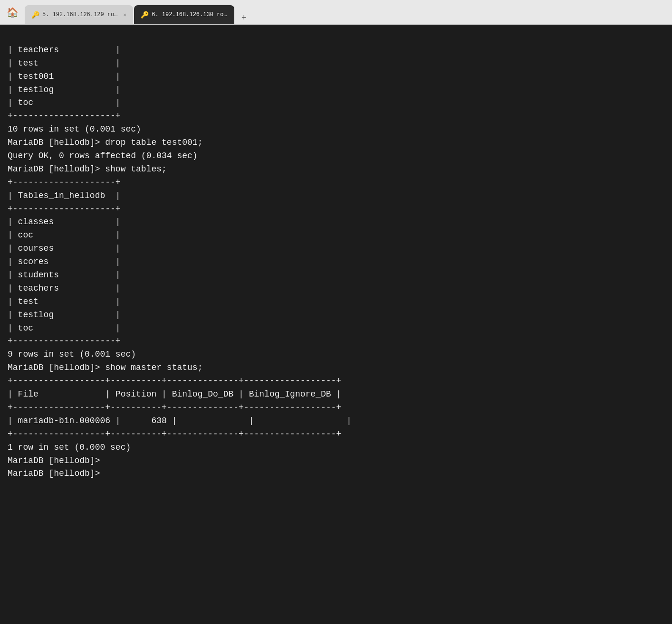  I want to click on terminal-line: | students |, so click(336, 275).